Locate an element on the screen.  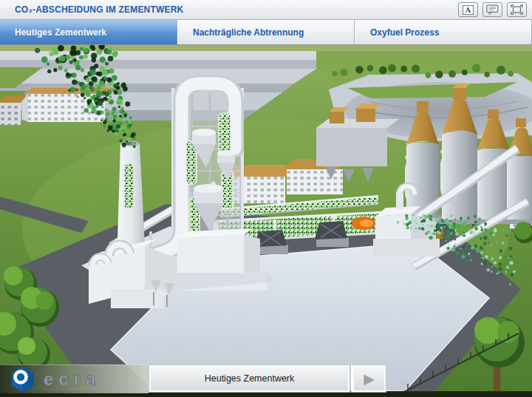
tab-oxyfuel-prozess: Oxyfuel Prozess is located at coordinates (443, 33).